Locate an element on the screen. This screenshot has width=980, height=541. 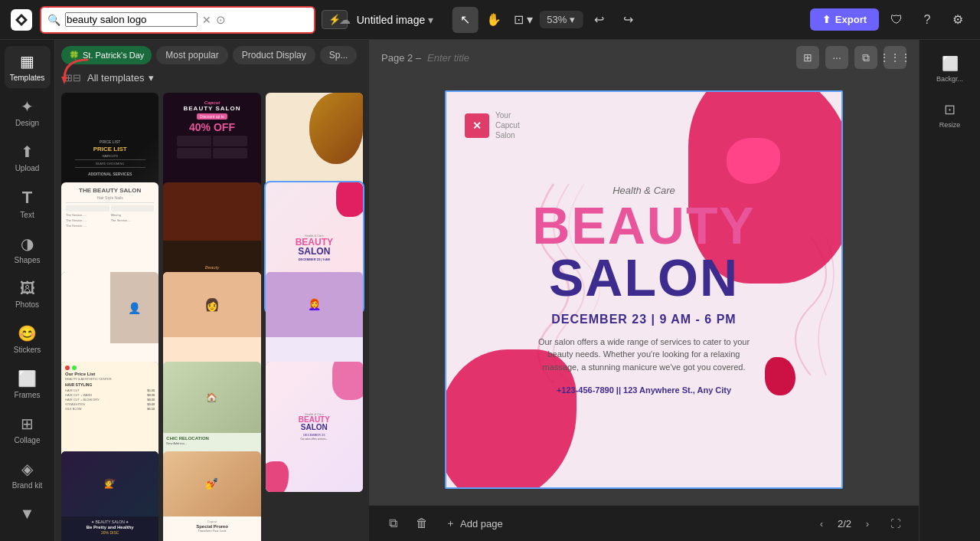
frames-icon: ⬜ is located at coordinates (28, 379).